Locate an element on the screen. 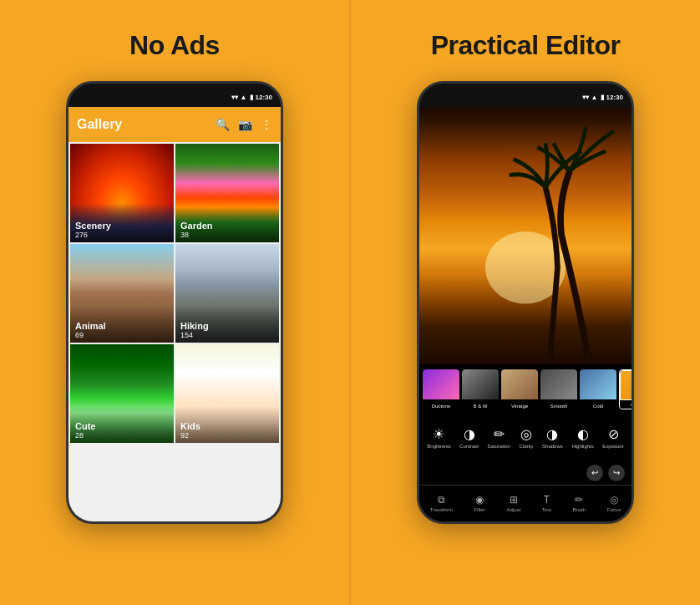 The image size is (700, 605). wifi-icon-right: ▲ is located at coordinates (595, 97).